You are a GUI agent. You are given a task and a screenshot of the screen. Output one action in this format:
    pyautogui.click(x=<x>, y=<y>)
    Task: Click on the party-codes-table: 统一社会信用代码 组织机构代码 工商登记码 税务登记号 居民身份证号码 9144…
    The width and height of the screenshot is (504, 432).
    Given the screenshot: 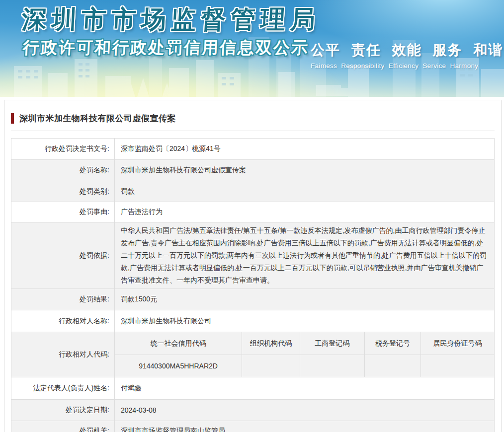 What is the action you would take?
    pyautogui.click(x=304, y=355)
    